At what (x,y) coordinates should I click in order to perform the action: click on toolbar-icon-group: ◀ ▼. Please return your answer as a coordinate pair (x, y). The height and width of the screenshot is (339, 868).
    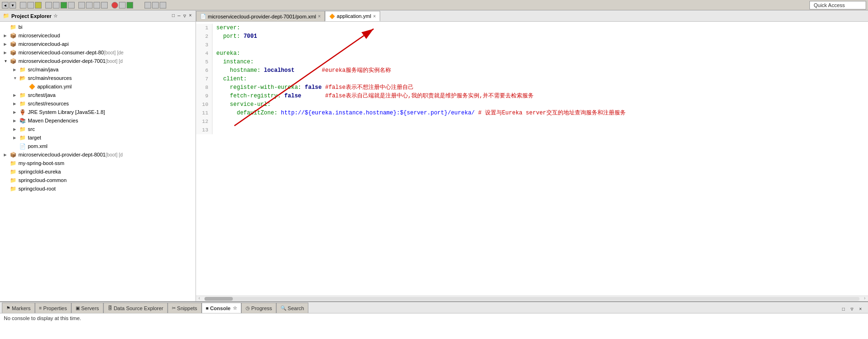
    Looking at the image, I should click on (406, 5).